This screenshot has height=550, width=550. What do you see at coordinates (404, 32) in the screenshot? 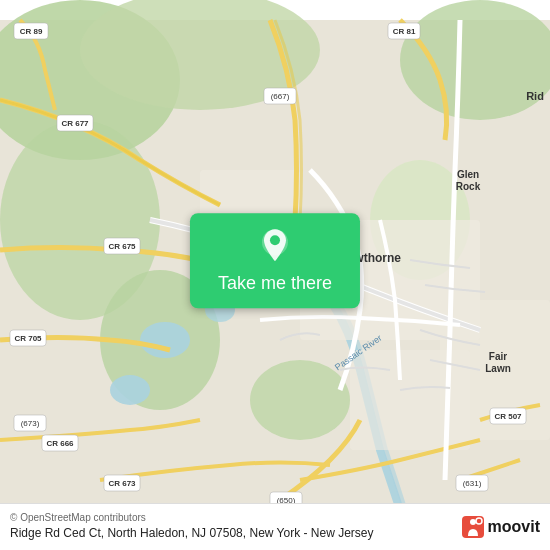
I see `svg-text: CR 81` at bounding box center [404, 32].